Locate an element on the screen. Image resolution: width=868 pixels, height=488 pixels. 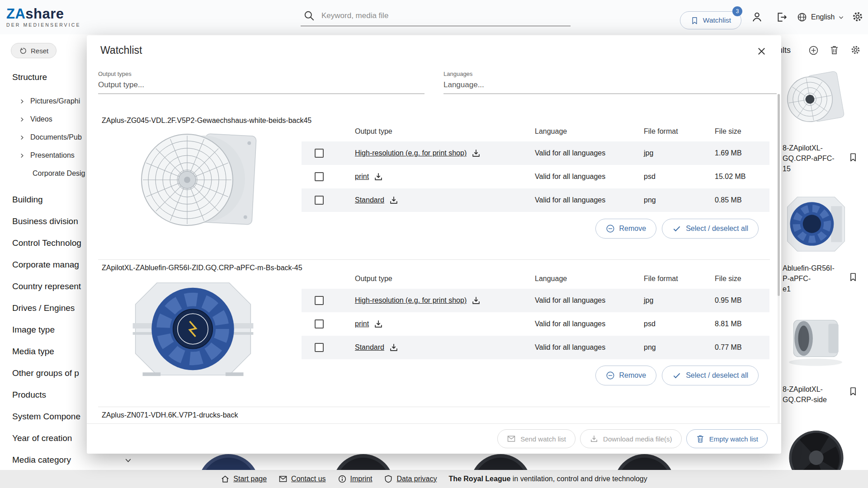
minus-circle-icon is located at coordinates (610, 375).